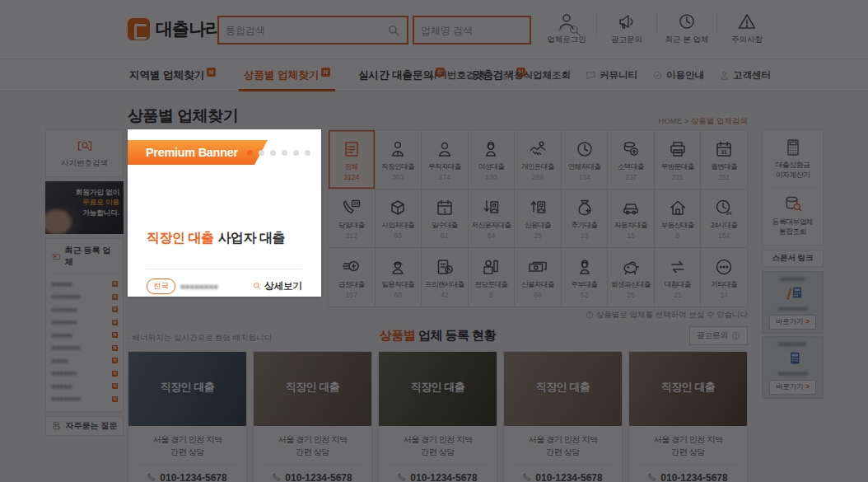 Image resolution: width=868 pixels, height=482 pixels. Describe the element at coordinates (257, 286) in the screenshot. I see `search-icon` at that location.